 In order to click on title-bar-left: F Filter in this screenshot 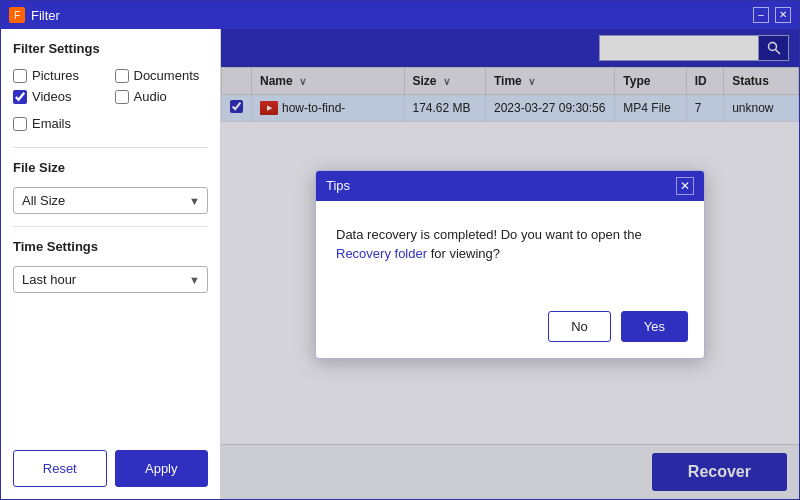, I will do `click(34, 15)`.